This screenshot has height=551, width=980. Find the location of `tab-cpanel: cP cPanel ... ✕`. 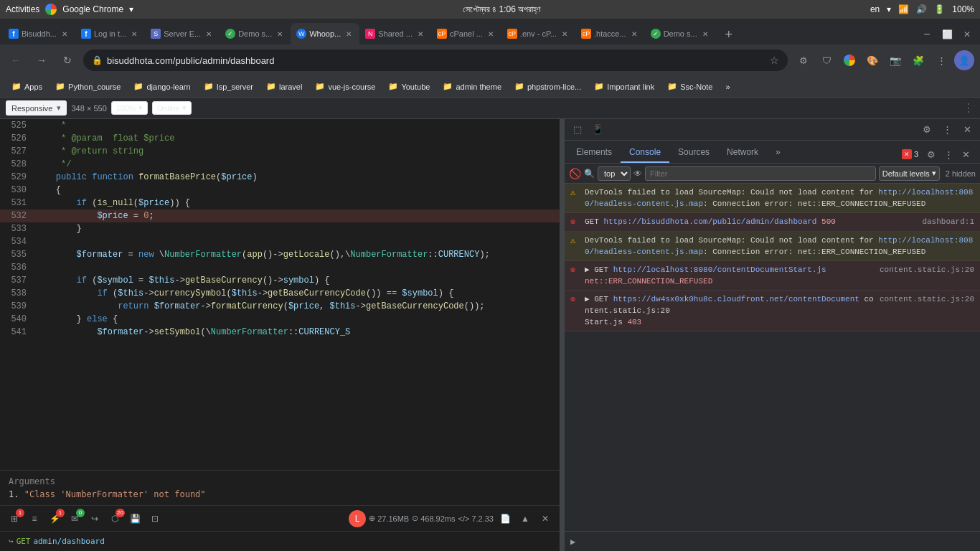

tab-cpanel: cP cPanel ... ✕ is located at coordinates (466, 34).